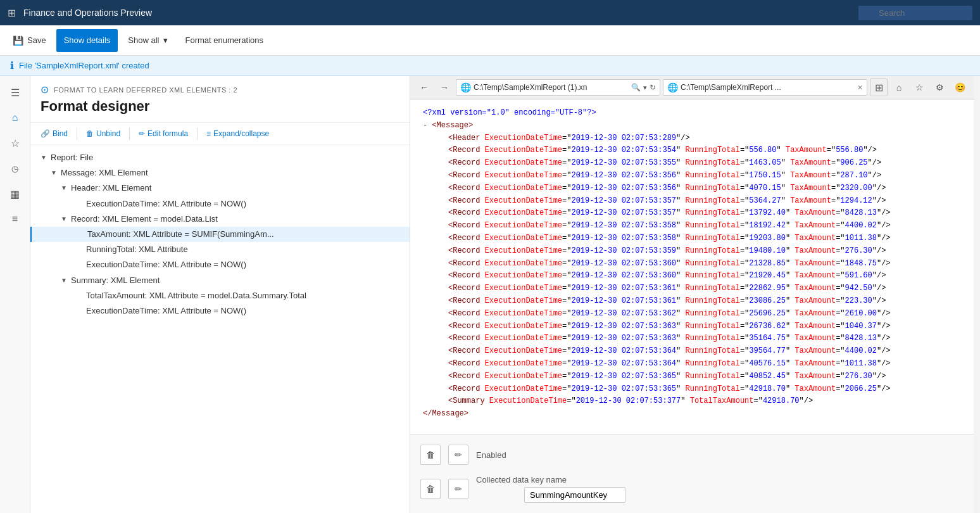 The width and height of the screenshot is (980, 513). Describe the element at coordinates (146, 90) in the screenshot. I see `panel-subtitle: FORMAT TO LEARN DEFERRED XML ELEMENTS : …` at that location.